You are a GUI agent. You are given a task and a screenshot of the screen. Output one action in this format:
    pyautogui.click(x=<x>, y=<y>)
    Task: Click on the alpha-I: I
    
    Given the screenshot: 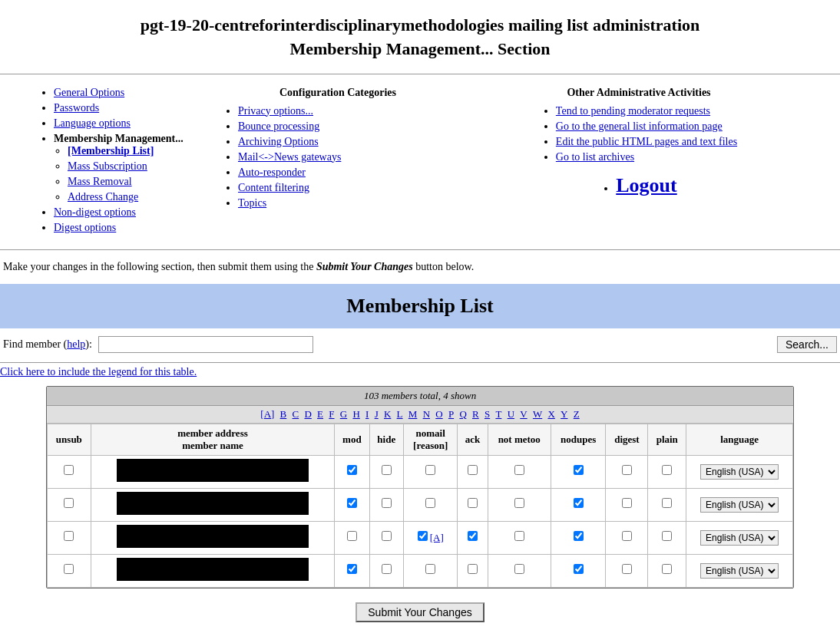 What is the action you would take?
    pyautogui.click(x=367, y=414)
    